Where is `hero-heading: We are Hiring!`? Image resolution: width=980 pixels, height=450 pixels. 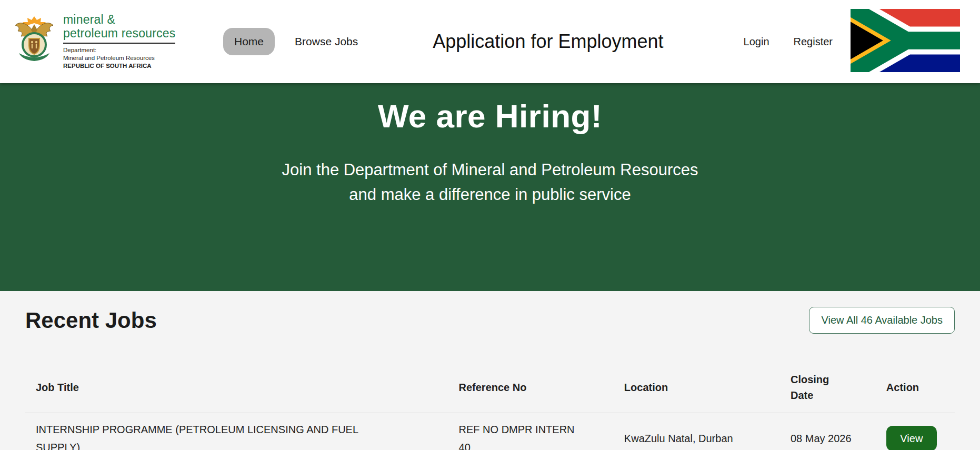 hero-heading: We are Hiring! is located at coordinates (490, 116).